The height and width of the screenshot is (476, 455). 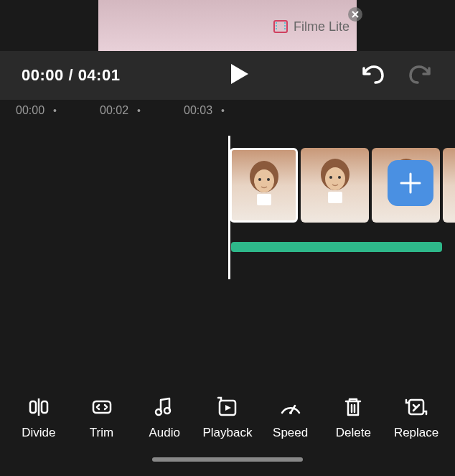 I want to click on playhead, so click(x=230, y=207).